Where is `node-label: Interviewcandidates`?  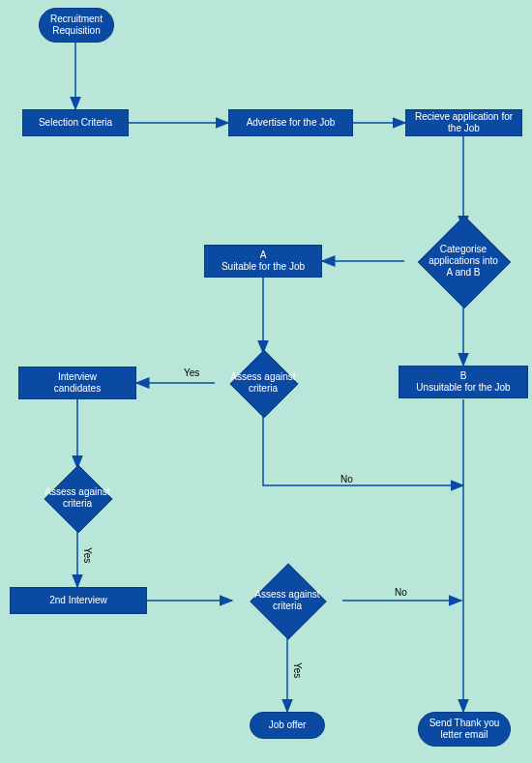
node-label: Interviewcandidates is located at coordinates (77, 383).